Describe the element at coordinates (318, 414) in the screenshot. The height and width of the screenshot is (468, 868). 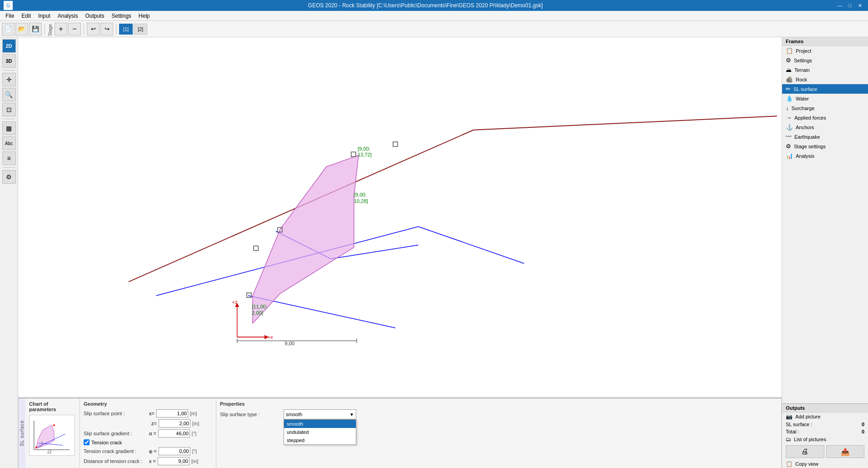
I see `slip-type-value: smooth` at that location.